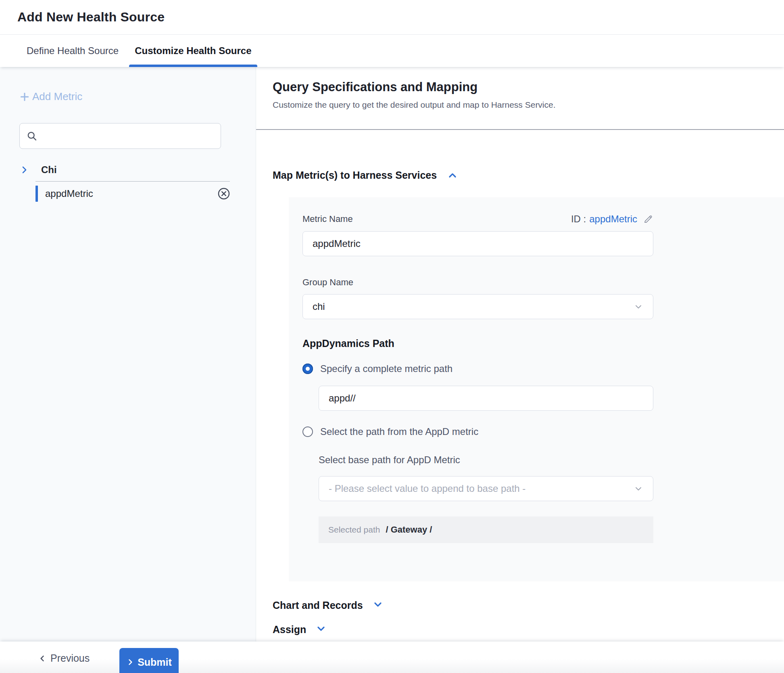 The height and width of the screenshot is (673, 784). What do you see at coordinates (290, 629) in the screenshot?
I see `assign-heading: Assign` at bounding box center [290, 629].